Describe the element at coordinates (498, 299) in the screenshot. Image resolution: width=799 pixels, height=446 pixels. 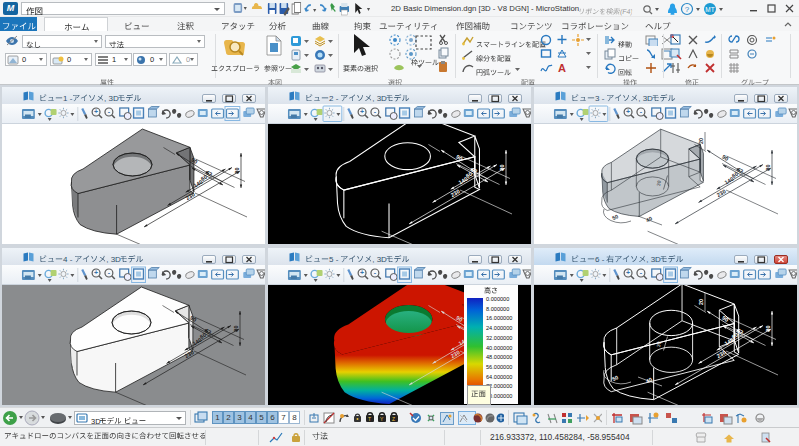
I see `svg-text: 0.000000` at that location.